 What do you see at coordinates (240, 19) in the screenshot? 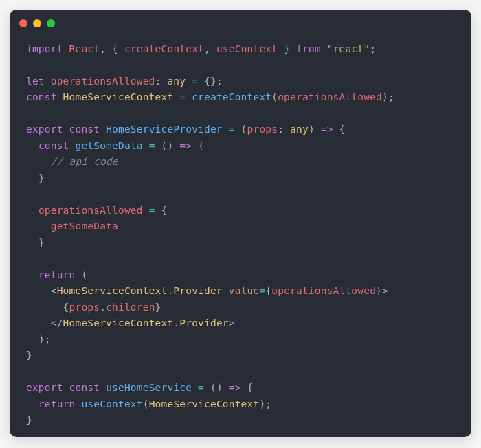
I see `window-titlebar` at bounding box center [240, 19].